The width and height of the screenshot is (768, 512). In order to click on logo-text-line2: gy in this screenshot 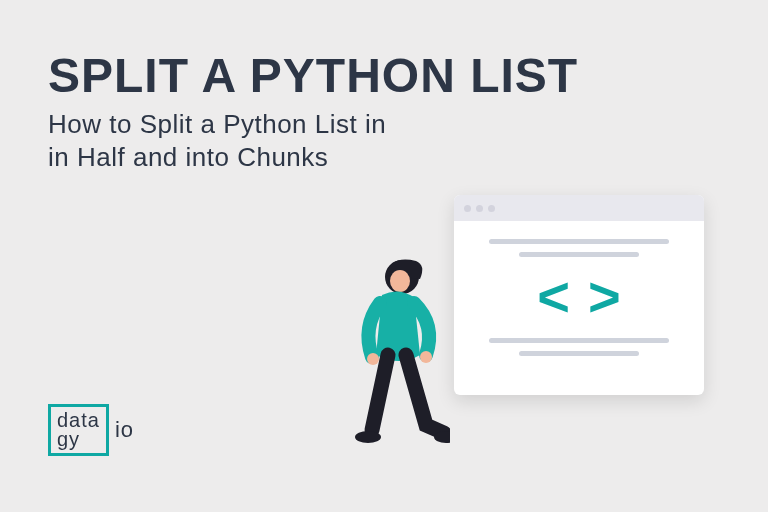, I will do `click(78, 440)`.